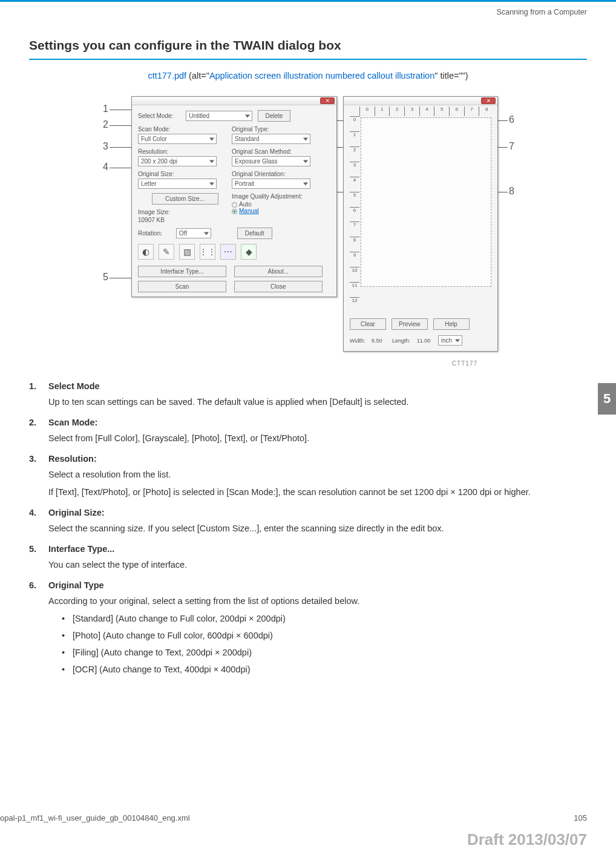  I want to click on ruler-horizontal: 012345678, so click(427, 111).